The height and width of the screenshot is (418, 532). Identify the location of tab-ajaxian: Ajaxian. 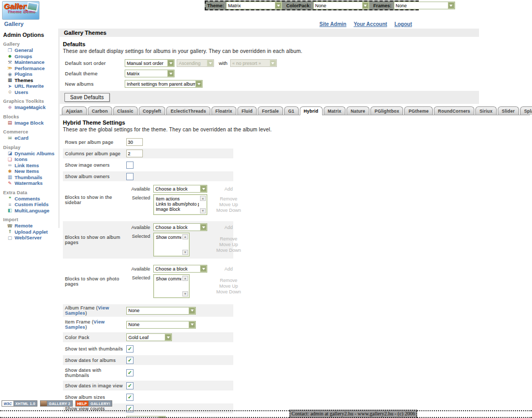
(74, 111).